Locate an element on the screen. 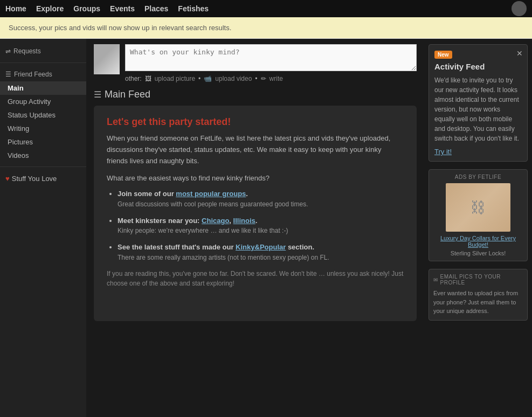  activity-card-title: Activity Feed is located at coordinates (478, 67).